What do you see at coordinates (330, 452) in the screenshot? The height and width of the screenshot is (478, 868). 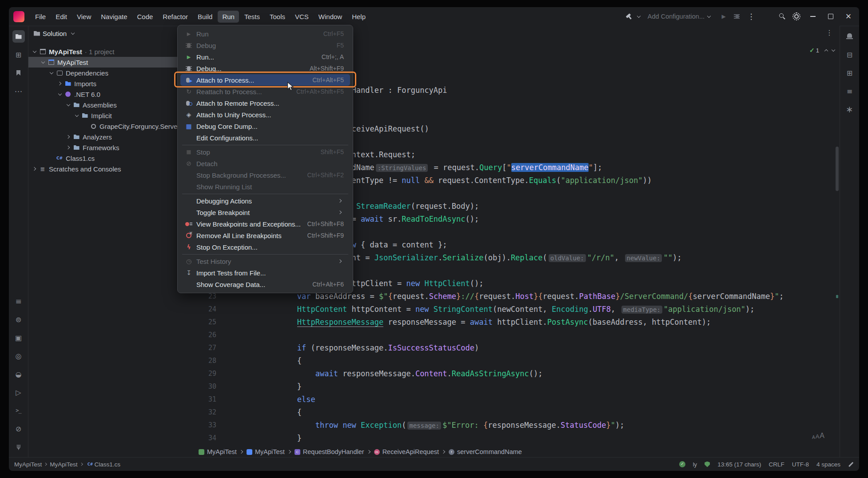 I see `breadcrumb-requestbodyhandler: RequestBodyHandler` at bounding box center [330, 452].